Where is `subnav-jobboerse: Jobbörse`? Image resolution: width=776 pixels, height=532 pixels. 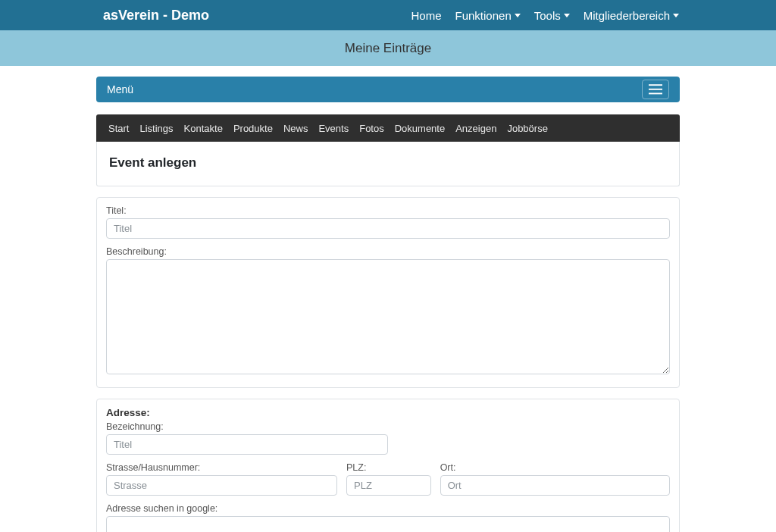 subnav-jobboerse: Jobbörse is located at coordinates (527, 129).